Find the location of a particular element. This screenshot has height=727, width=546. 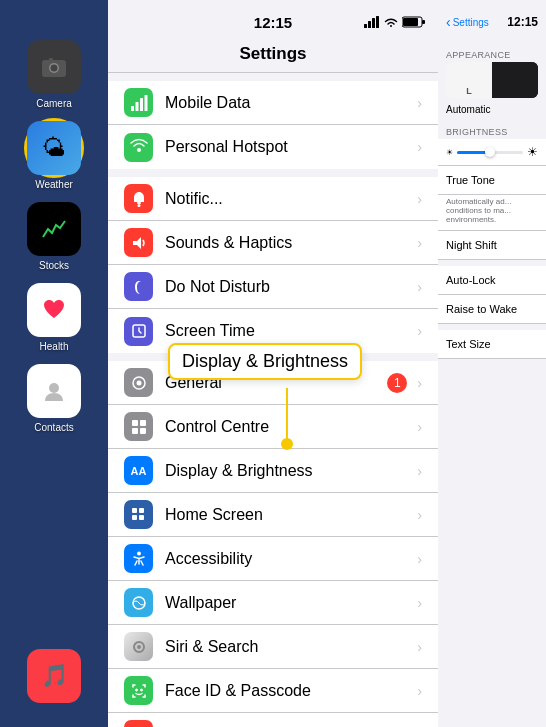

weather-app: 🌤 Weather is located at coordinates (54, 162).